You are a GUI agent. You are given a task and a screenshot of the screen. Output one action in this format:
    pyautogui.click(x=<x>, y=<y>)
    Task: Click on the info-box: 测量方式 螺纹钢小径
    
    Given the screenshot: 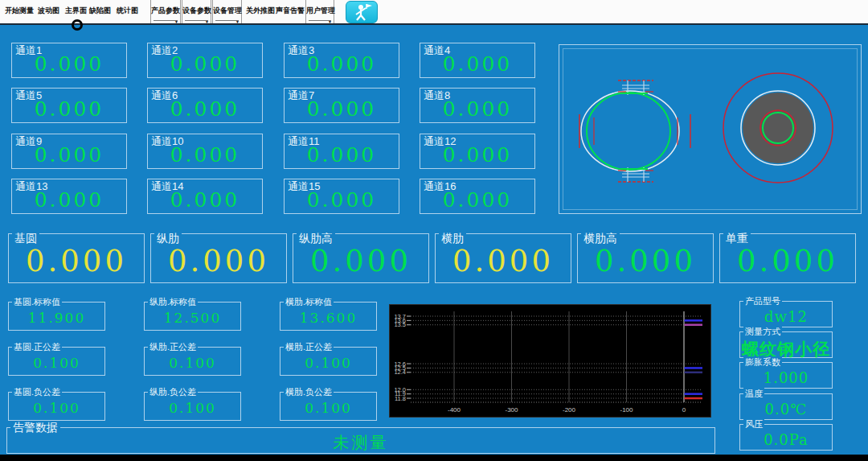 What is the action you would take?
    pyautogui.click(x=786, y=344)
    